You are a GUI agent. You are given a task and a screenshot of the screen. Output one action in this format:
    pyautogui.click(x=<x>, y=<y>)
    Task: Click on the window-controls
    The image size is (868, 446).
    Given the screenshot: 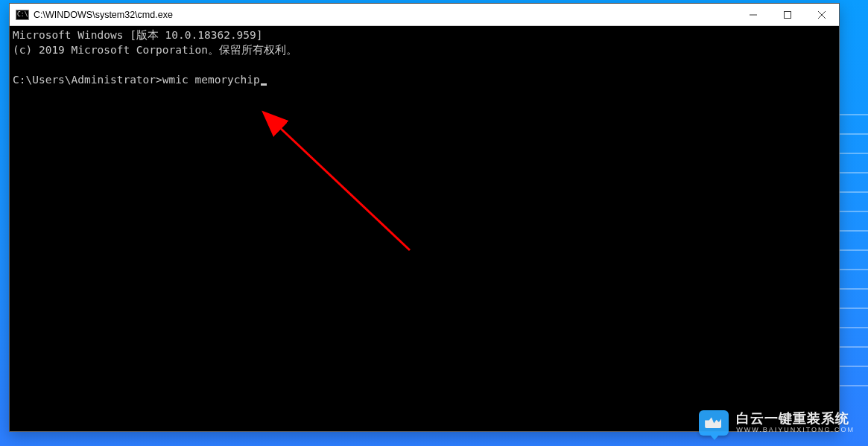 What is the action you would take?
    pyautogui.click(x=788, y=15)
    